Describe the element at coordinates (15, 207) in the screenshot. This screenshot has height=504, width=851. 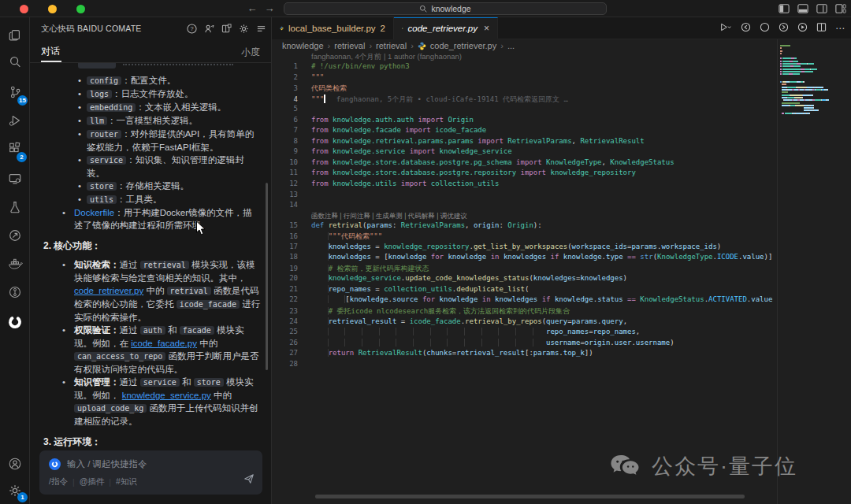
I see `testing-beaker-icon` at that location.